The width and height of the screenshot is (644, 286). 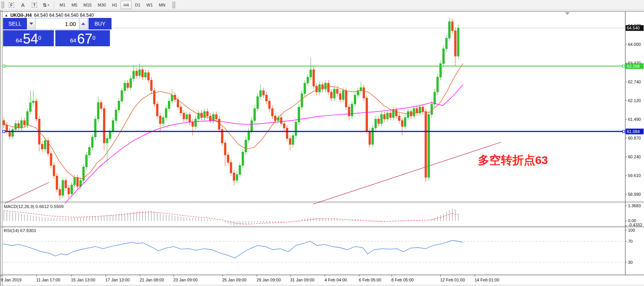 What do you see at coordinates (48, 5) in the screenshot?
I see `chevron-down-icon: ▾` at bounding box center [48, 5].